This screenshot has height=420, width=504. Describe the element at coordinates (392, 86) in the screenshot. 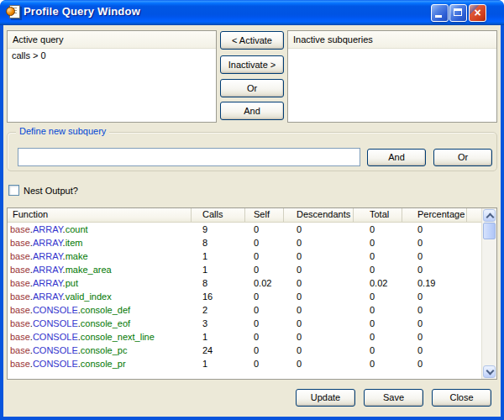

I see `inactive-subqueries-list` at that location.